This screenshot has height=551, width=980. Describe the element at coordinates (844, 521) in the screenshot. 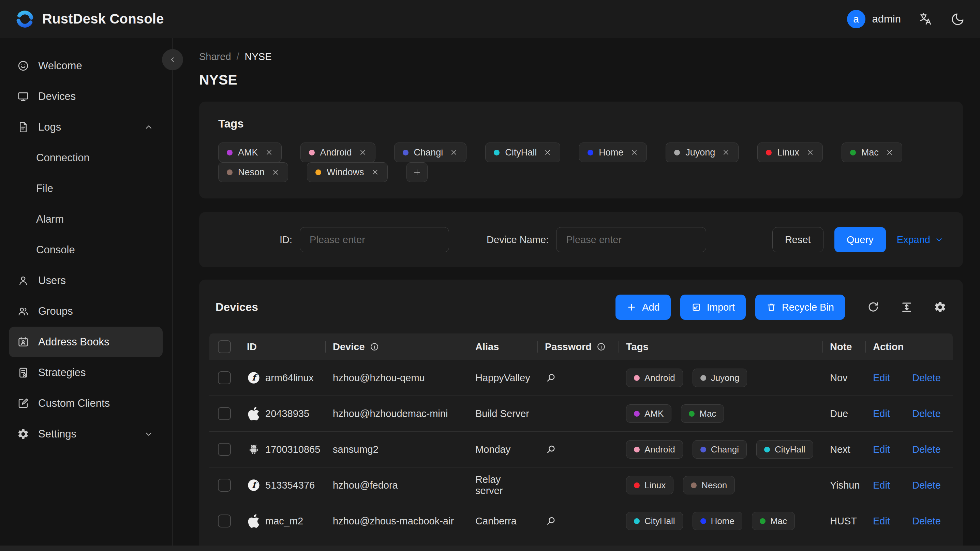

I see `note-cell: HUST` at that location.